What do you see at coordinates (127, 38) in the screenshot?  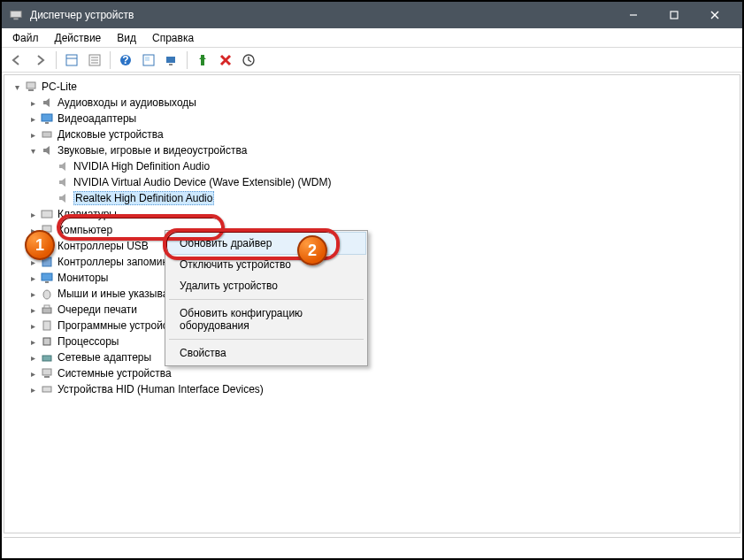 I see `menu-view: Вид` at bounding box center [127, 38].